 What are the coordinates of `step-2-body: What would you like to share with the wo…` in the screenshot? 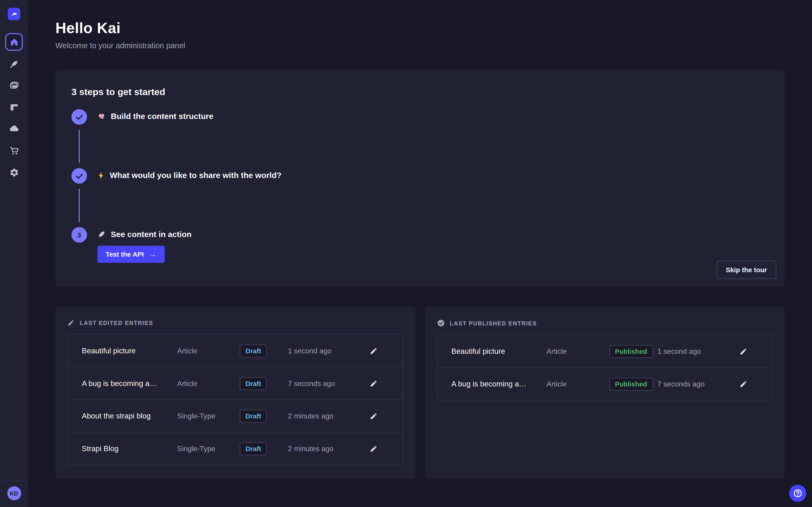 It's located at (189, 198).